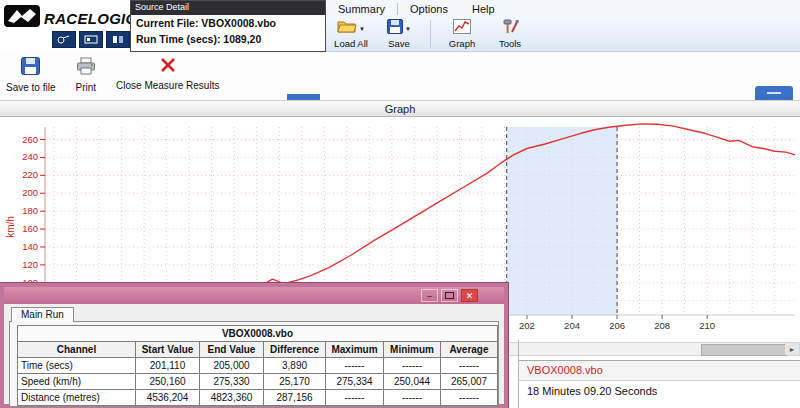 The height and width of the screenshot is (408, 800). Describe the element at coordinates (254, 296) in the screenshot. I see `popup-titlebar: – ✕` at that location.